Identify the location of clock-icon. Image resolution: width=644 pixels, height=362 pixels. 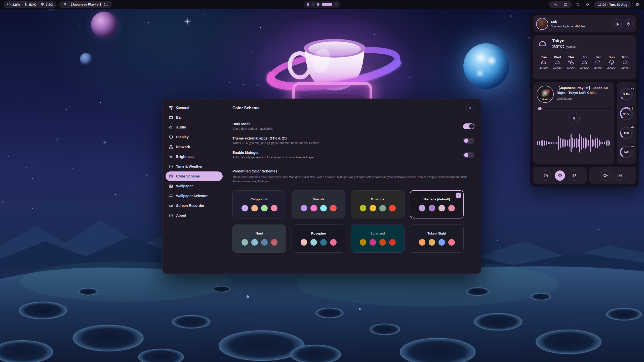
(171, 166).